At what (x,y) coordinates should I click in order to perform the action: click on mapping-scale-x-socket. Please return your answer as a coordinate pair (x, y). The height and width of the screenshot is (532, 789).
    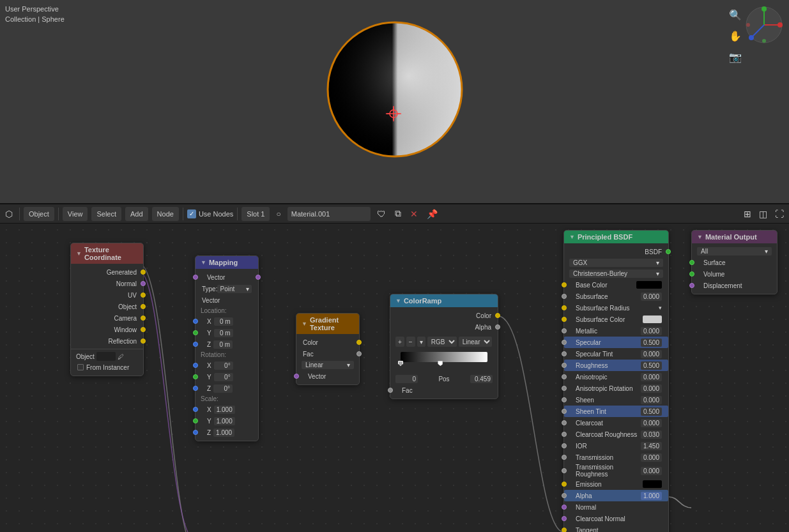
    Looking at the image, I should click on (195, 409).